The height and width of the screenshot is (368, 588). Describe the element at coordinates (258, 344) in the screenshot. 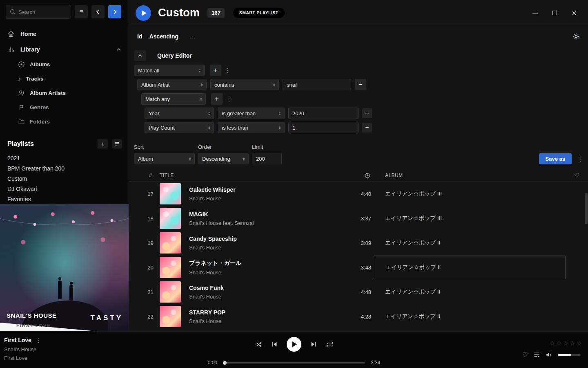

I see `shuffle-icon` at that location.